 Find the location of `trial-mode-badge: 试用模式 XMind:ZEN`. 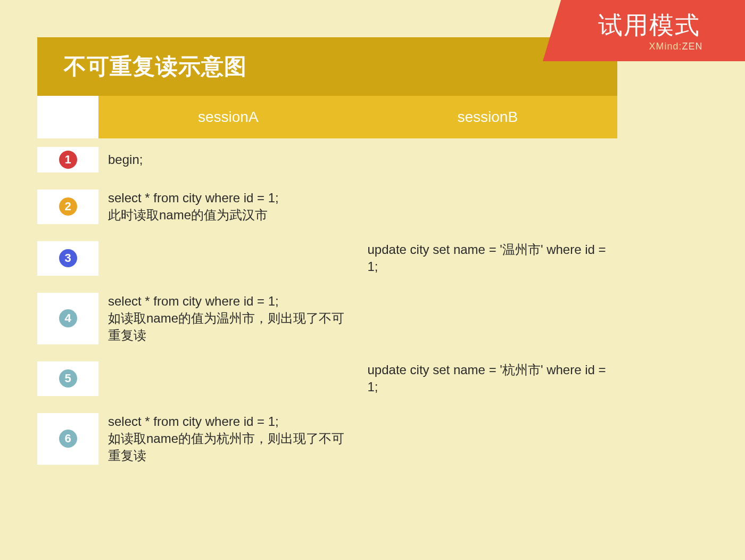

trial-mode-badge: 试用模式 XMind:ZEN is located at coordinates (644, 31).